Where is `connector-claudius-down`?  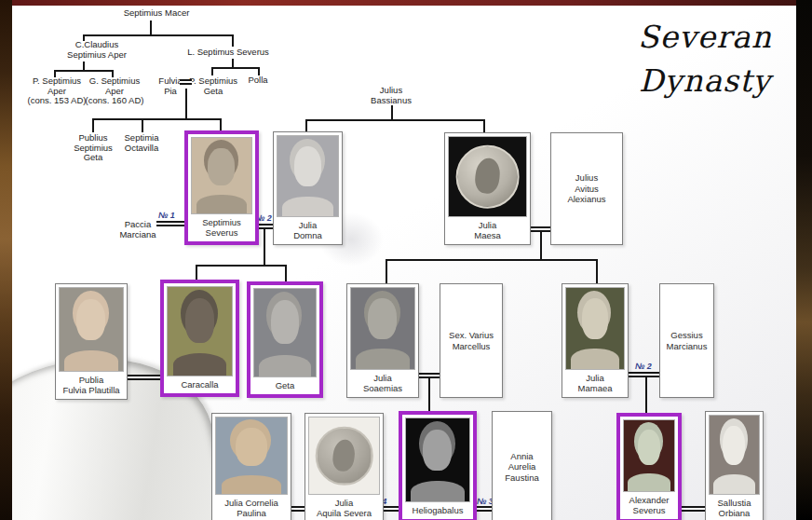
connector-claudius-down is located at coordinates (84, 65).